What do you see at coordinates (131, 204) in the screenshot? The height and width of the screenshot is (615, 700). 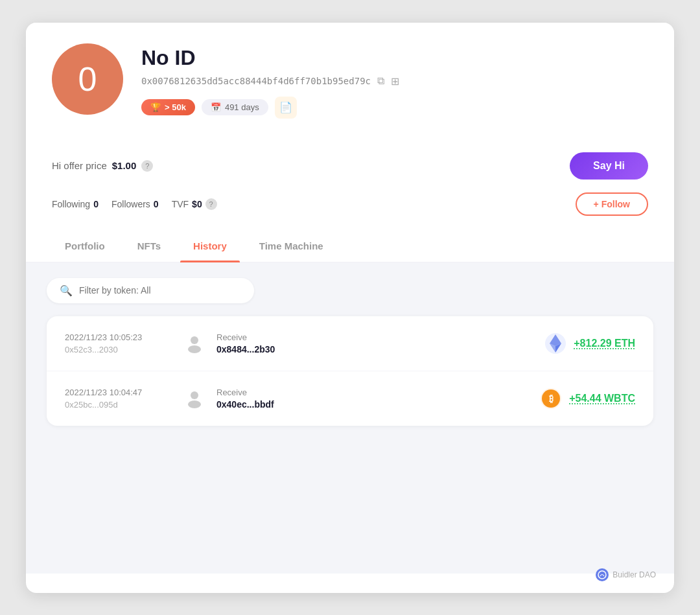 I see `followers-label: Followers` at bounding box center [131, 204].